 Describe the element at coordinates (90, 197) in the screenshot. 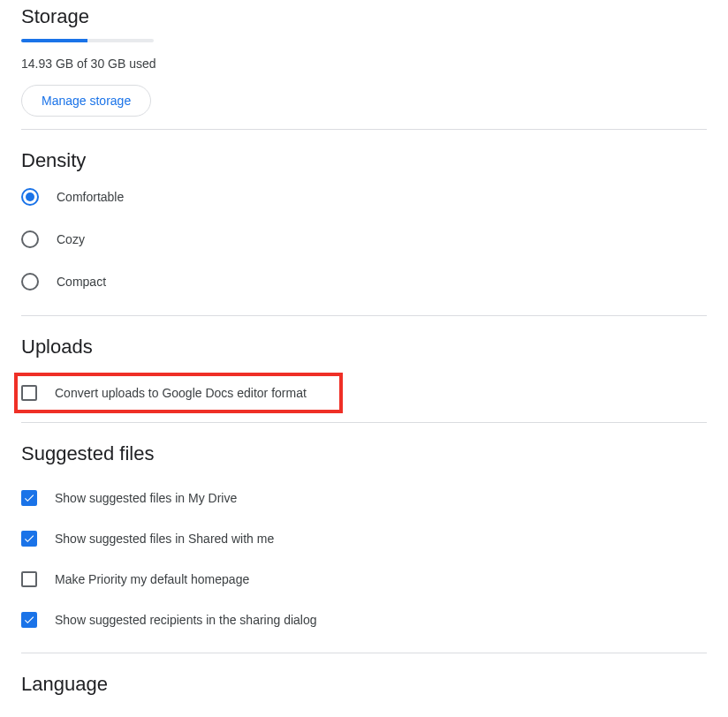

I see `density-option-label: Comfortable` at that location.